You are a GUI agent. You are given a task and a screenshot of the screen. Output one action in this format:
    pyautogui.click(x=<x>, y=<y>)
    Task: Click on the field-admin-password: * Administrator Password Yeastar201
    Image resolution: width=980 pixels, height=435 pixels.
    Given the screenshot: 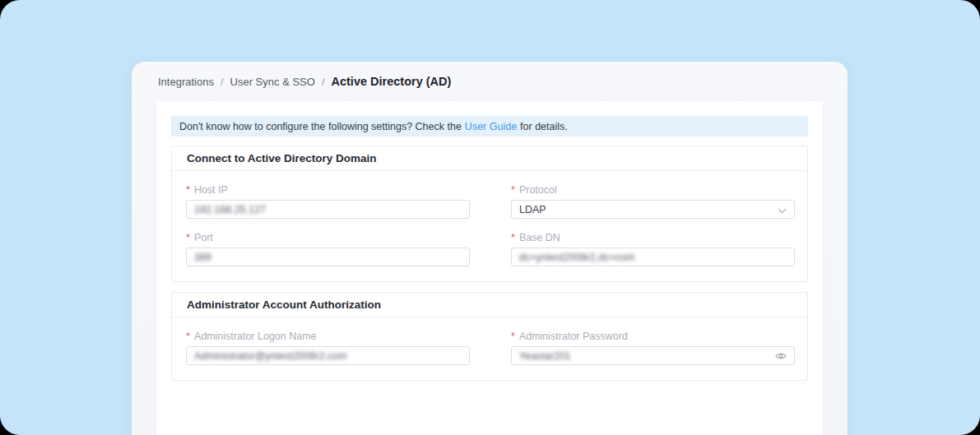 What is the action you would take?
    pyautogui.click(x=653, y=348)
    